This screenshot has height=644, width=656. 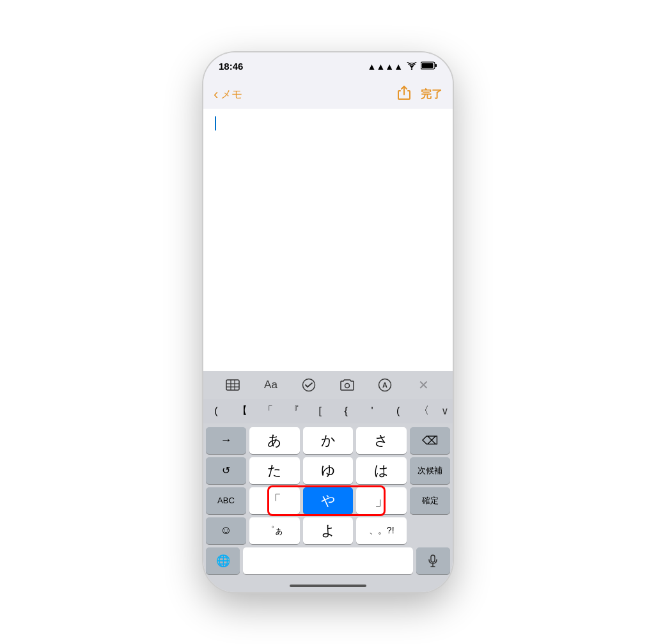 What do you see at coordinates (231, 95) in the screenshot?
I see `back-label: メモ` at bounding box center [231, 95].